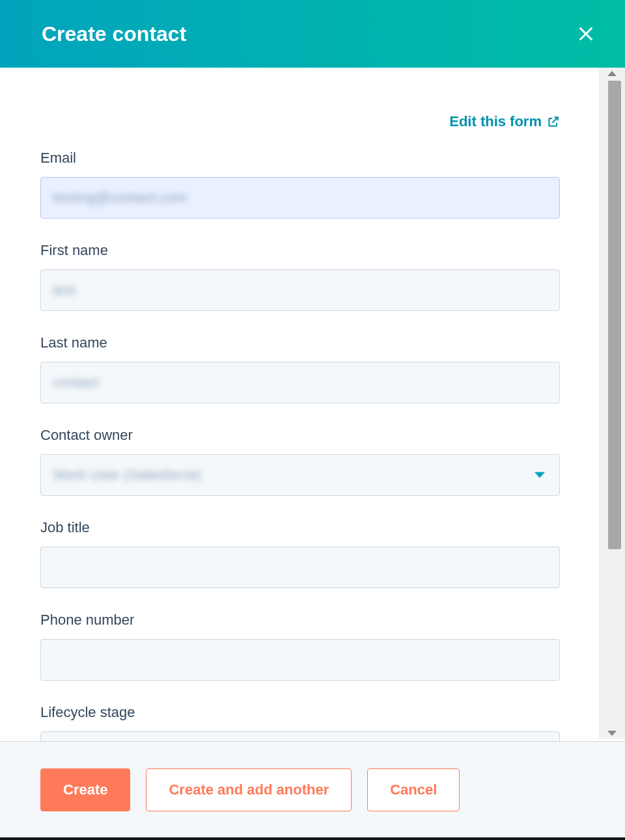 This screenshot has width=625, height=840. I want to click on edit-form-link: Edit this form, so click(505, 122).